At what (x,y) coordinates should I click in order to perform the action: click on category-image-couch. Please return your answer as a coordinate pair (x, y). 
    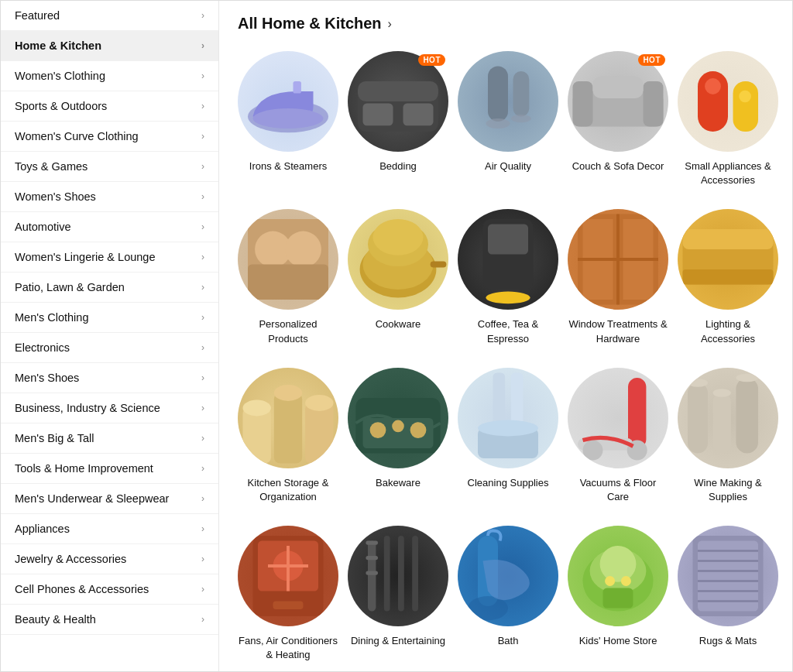
    Looking at the image, I should click on (618, 101).